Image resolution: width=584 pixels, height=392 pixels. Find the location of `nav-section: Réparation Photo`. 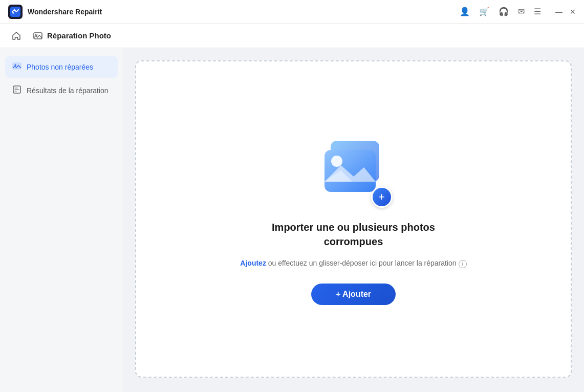

nav-section: Réparation Photo is located at coordinates (72, 36).